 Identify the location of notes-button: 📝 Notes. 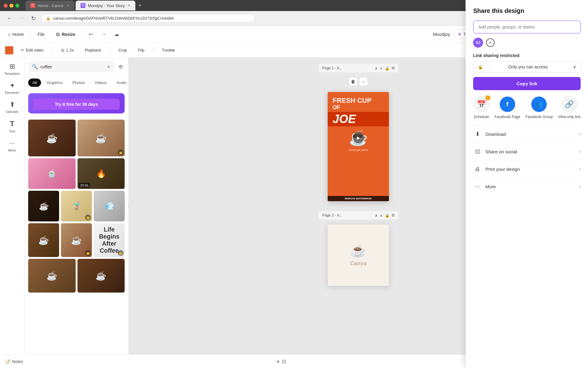
(14, 362).